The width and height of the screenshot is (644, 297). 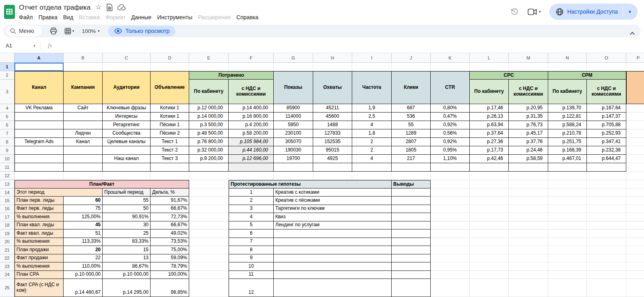 What do you see at coordinates (7, 67) in the screenshot?
I see `row-header-1: 1` at bounding box center [7, 67].